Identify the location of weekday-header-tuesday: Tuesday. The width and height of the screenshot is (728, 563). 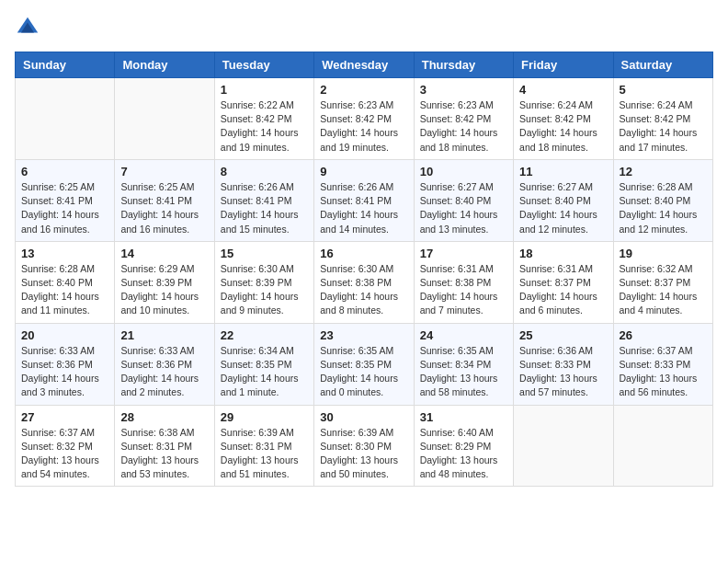
(264, 65).